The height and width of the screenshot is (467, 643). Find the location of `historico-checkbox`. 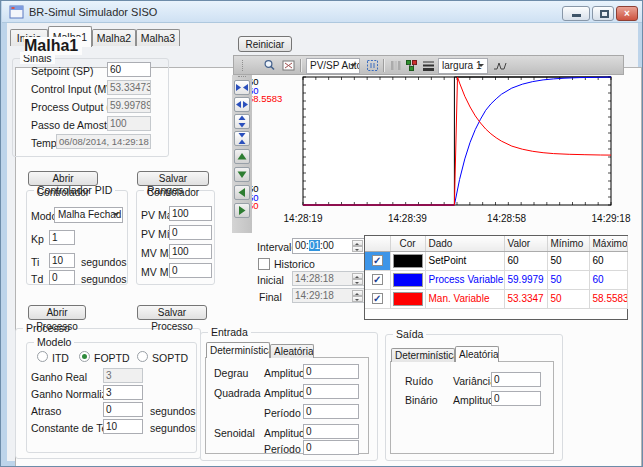

historico-checkbox is located at coordinates (264, 264).